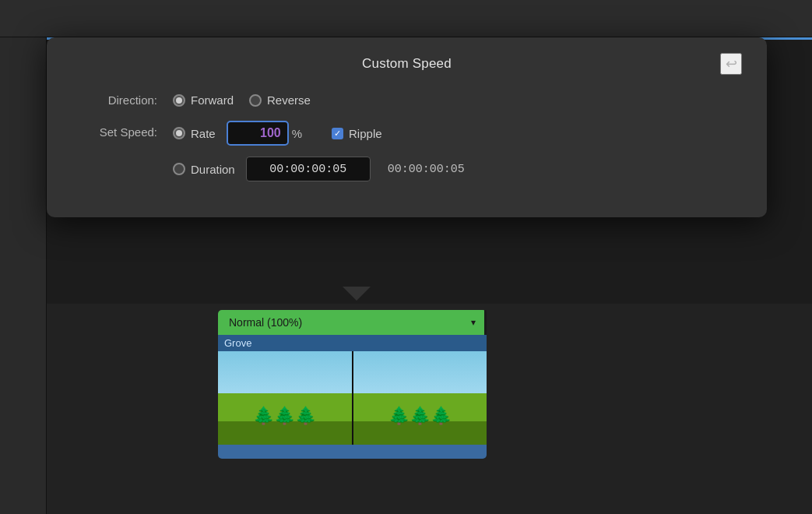  Describe the element at coordinates (352, 343) in the screenshot. I see `clip-title-bar: Grove` at that location.